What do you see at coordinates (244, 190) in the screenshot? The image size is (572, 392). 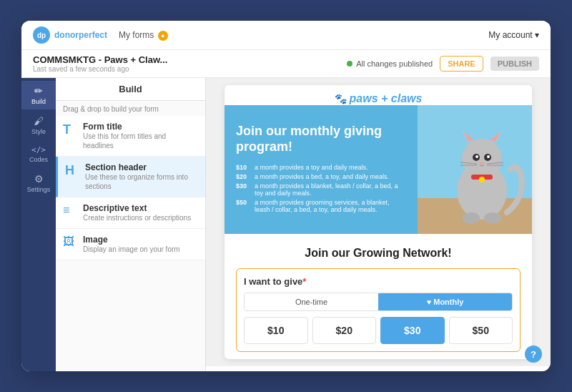 I see `banner-amount-30: $30` at bounding box center [244, 190].